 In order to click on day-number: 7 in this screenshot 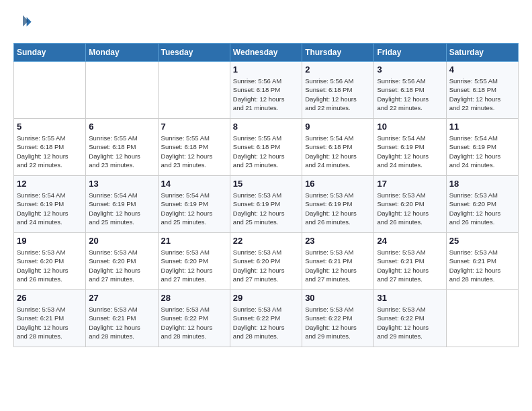, I will do `click(194, 126)`.